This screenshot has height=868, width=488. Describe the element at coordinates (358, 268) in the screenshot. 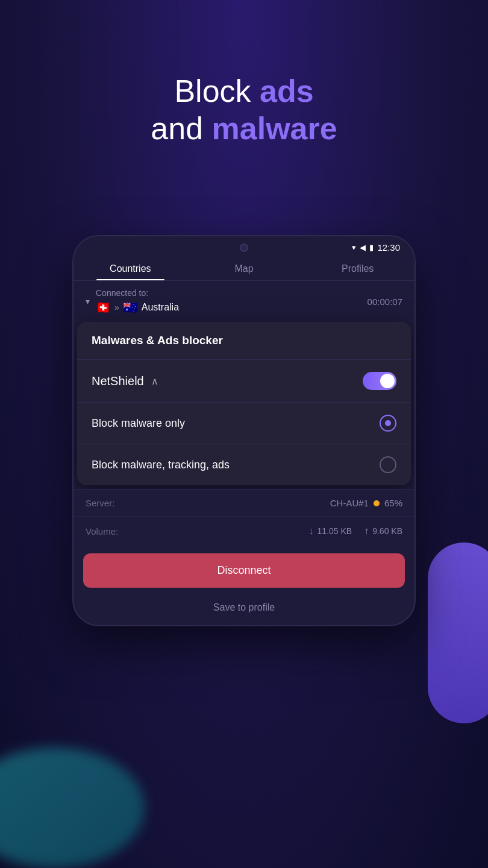

I see `tab-profiles: Profiles` at that location.